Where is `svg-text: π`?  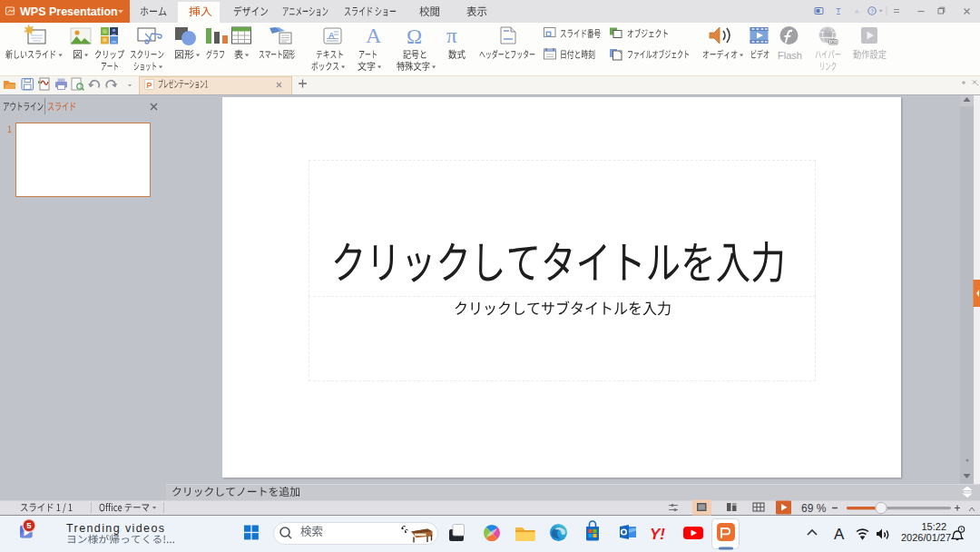 svg-text: π is located at coordinates (452, 36).